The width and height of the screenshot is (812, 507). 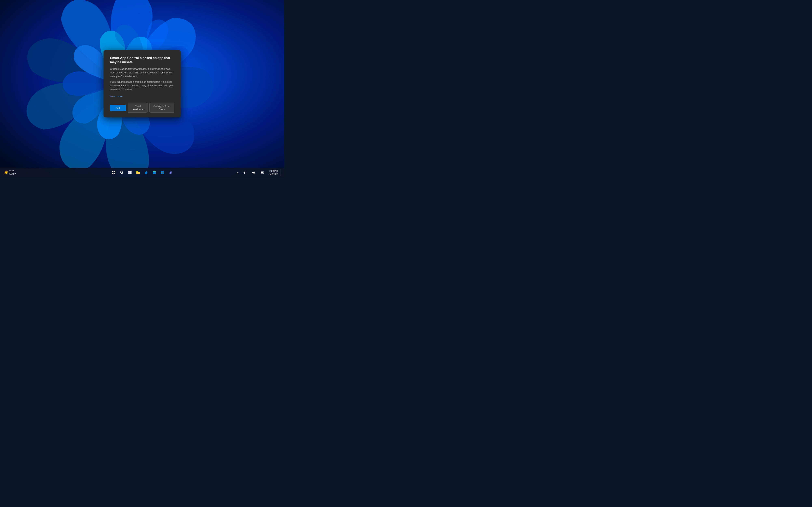 What do you see at coordinates (138, 108) in the screenshot?
I see `send-feedback-button: Send feedback` at bounding box center [138, 108].